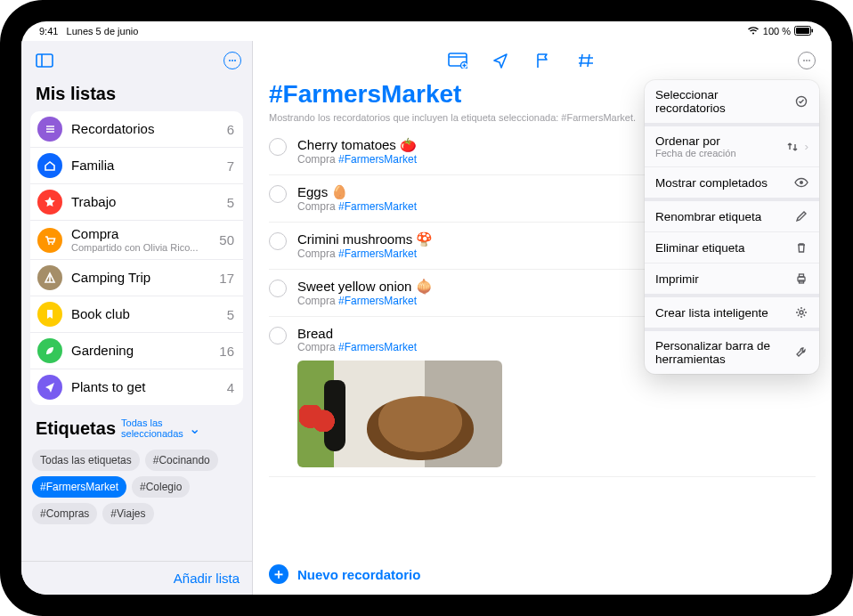 Image resolution: width=853 pixels, height=616 pixels. Describe the element at coordinates (137, 129) in the screenshot. I see `list-row: Recordatorios6` at that location.